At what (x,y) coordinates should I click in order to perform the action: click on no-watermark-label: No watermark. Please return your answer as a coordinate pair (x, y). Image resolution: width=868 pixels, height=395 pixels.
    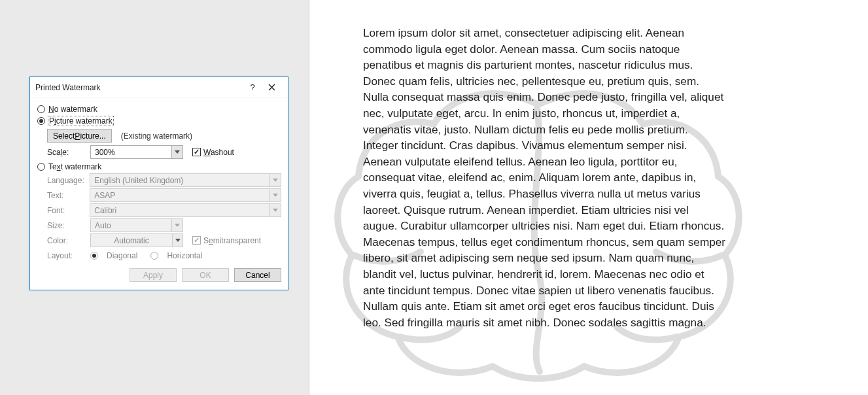
    Looking at the image, I should click on (73, 109).